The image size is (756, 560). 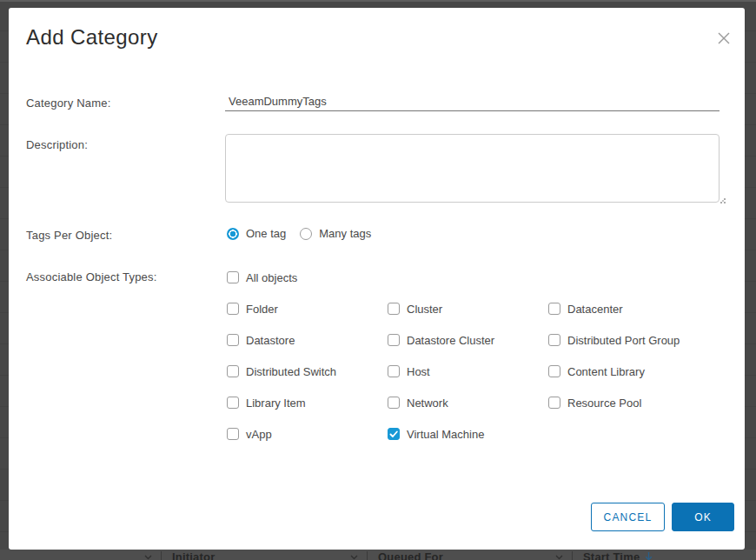 What do you see at coordinates (554, 340) in the screenshot?
I see `checkbox-distributed-port-group` at bounding box center [554, 340].